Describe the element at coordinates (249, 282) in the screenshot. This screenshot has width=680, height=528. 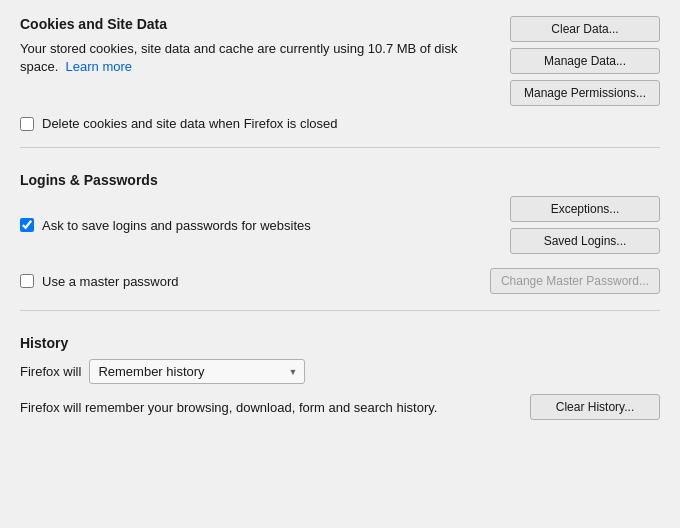
I see `master-password-checkbox-row: Use a master password` at that location.